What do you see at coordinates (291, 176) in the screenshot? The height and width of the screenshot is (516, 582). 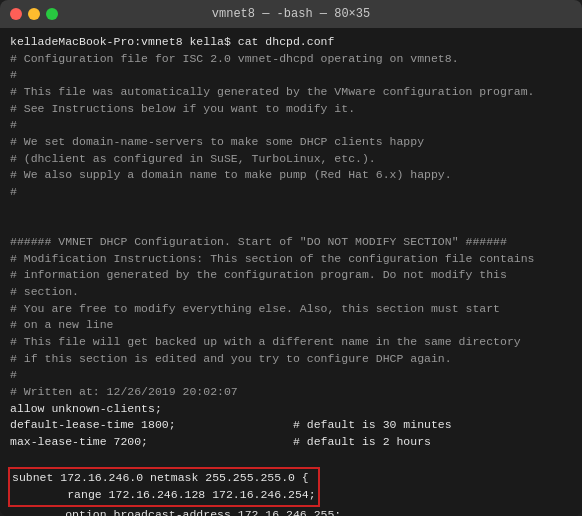 I see `terminal-line: # We also supply a domain name to make p…` at bounding box center [291, 176].